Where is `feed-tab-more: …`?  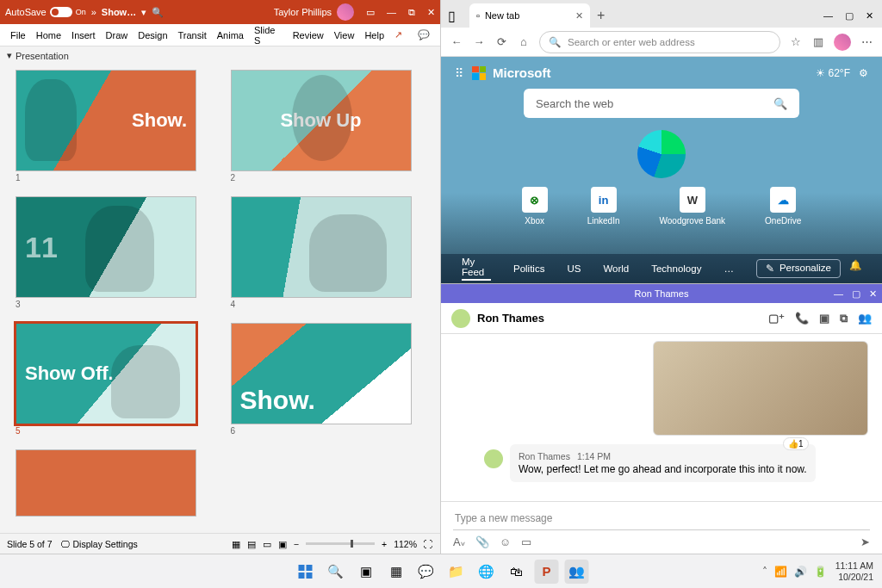
feed-tab-more: … is located at coordinates (729, 269).